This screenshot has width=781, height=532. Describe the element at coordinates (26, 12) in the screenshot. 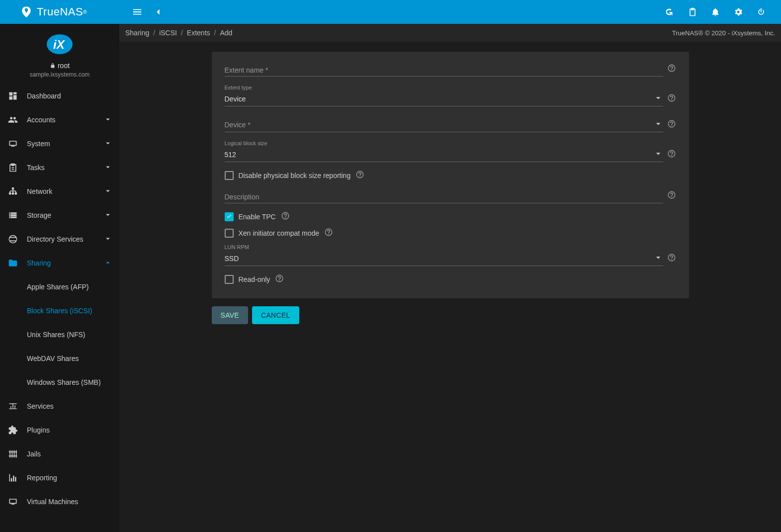

I see `truenas-icon` at that location.